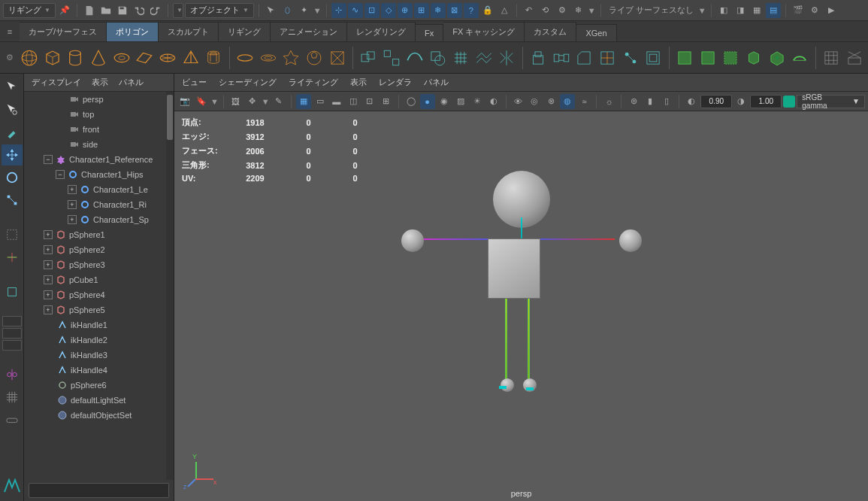  What do you see at coordinates (353, 102) in the screenshot?
I see `vp-res-gate-icon: ◫` at bounding box center [353, 102].